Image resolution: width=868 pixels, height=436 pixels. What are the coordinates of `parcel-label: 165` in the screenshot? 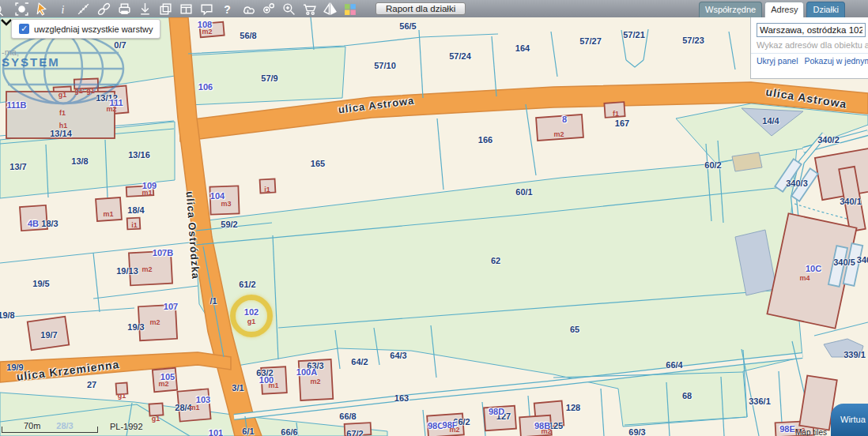 It's located at (318, 164).